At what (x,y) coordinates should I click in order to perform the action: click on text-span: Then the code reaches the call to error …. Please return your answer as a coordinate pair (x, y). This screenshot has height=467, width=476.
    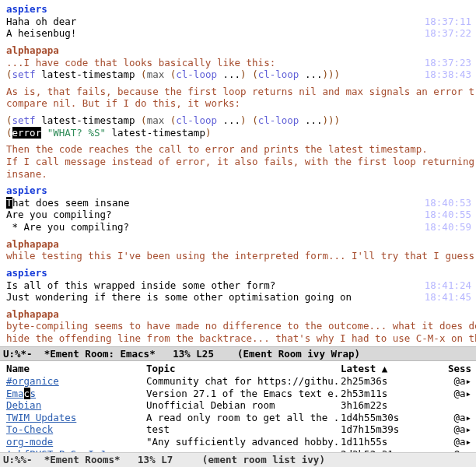
    Looking at the image, I should click on (217, 149).